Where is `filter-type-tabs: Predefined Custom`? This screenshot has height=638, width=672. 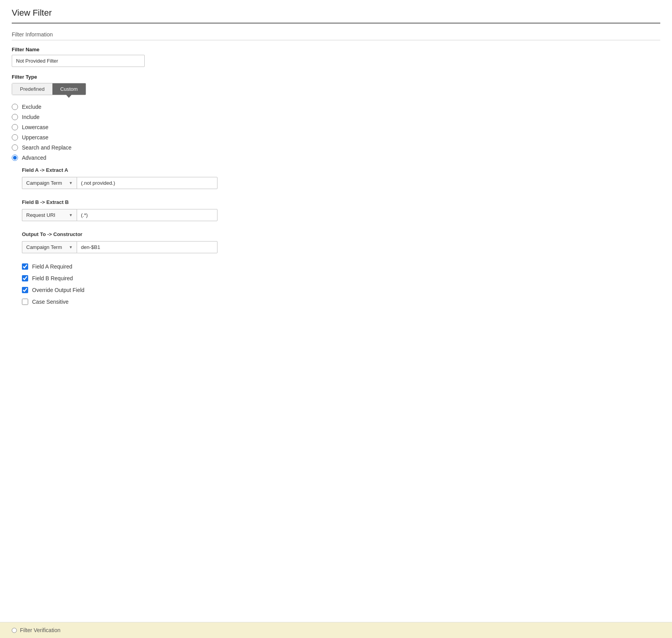 filter-type-tabs: Predefined Custom is located at coordinates (49, 89).